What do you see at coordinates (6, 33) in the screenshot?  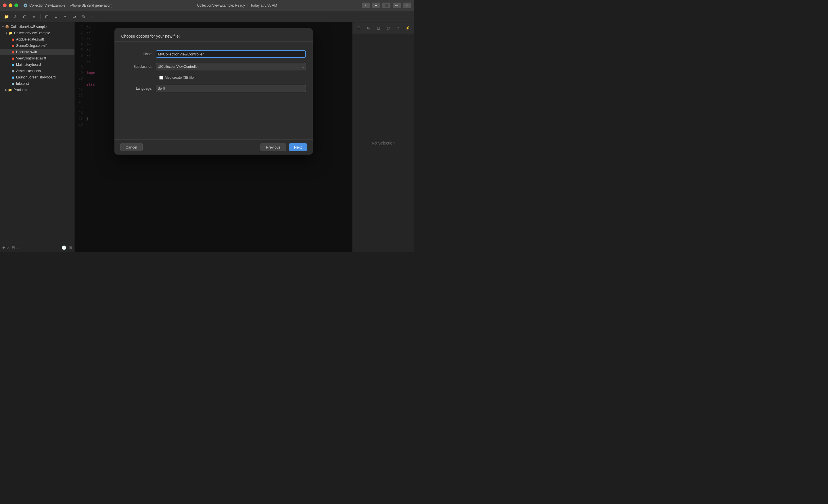 I see `group-chevron: ▼` at bounding box center [6, 33].